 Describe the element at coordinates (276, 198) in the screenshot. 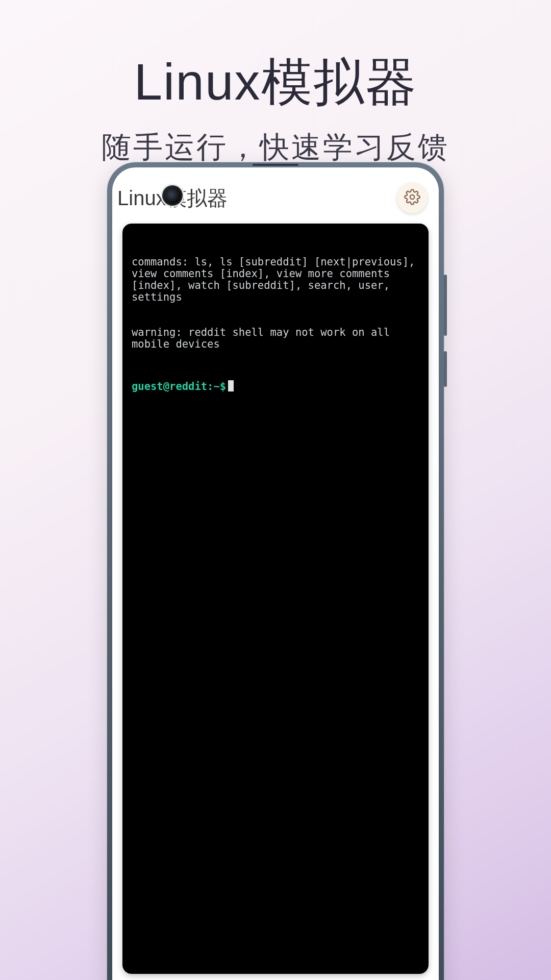

I see `app-bar: Linux模拟器` at that location.